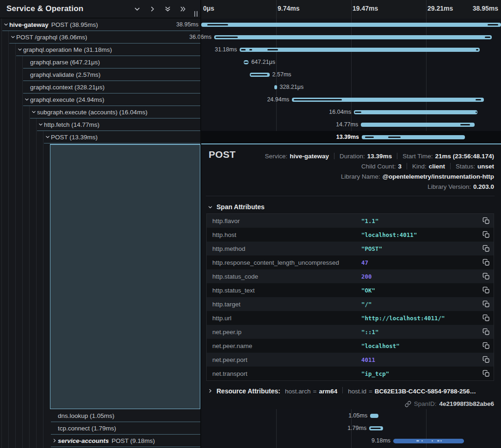 This screenshot has width=501, height=448. What do you see at coordinates (100, 25) in the screenshot?
I see `tree-row-post: hive-gatewayPOST (38.95ms)` at bounding box center [100, 25].